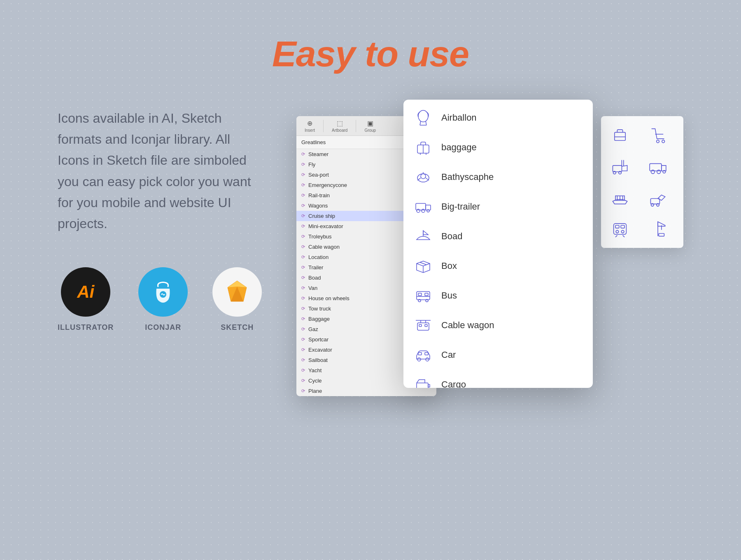  What do you see at coordinates (319, 257) in the screenshot?
I see `layer-label: Location` at bounding box center [319, 257].